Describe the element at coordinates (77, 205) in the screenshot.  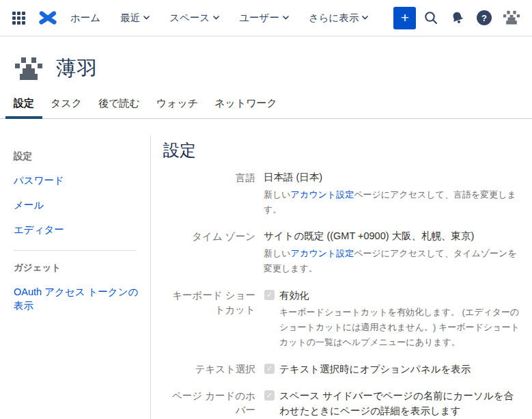
I see `sidebar-item-email: メール` at that location.